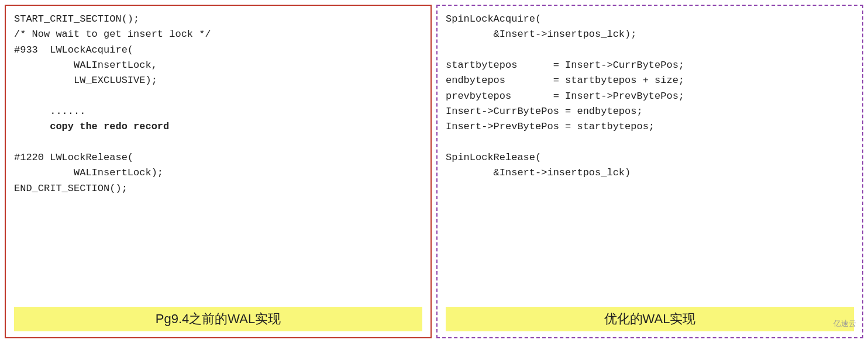 This screenshot has height=343, width=868. Describe the element at coordinates (74, 50) in the screenshot. I see `left-code-line-3: #933 LWLockAcquire(` at that location.